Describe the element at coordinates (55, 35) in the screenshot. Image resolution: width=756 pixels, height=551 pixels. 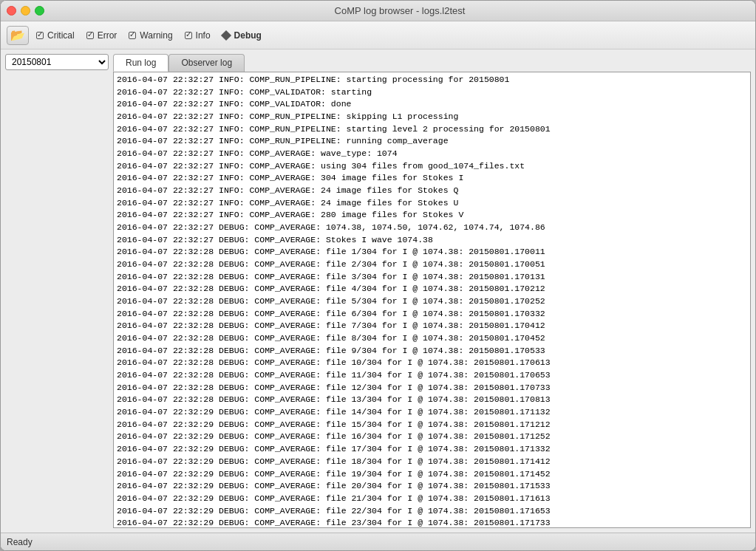
I see `critical-toggle: Critical` at that location.